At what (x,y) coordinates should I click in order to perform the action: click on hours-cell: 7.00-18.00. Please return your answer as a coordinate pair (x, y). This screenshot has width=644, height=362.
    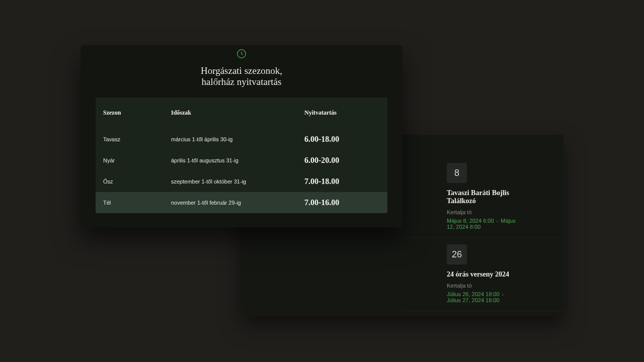
    Looking at the image, I should click on (342, 182).